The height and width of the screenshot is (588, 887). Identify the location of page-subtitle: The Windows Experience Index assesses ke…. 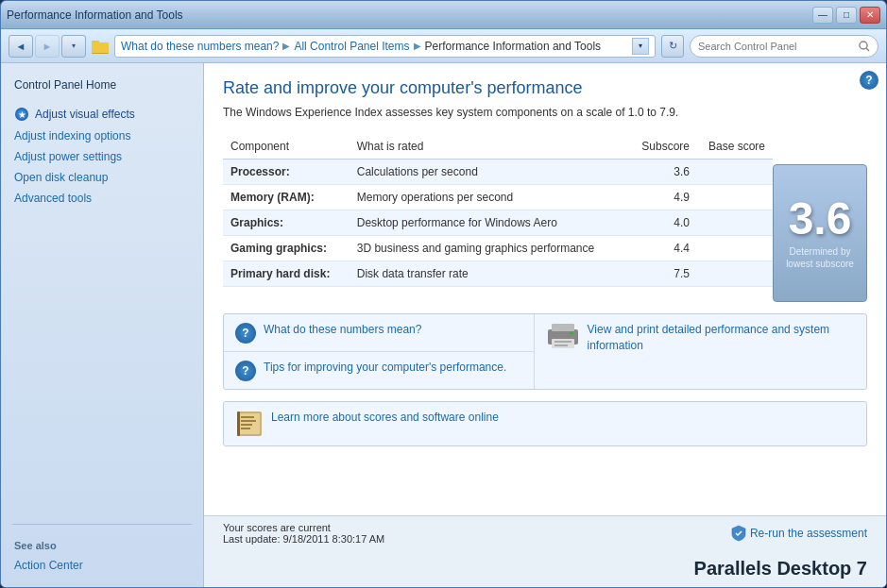
(545, 112).